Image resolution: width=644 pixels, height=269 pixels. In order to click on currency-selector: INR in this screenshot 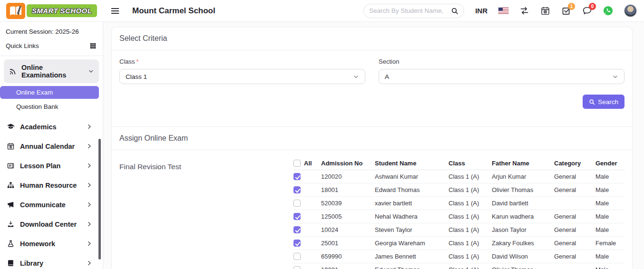, I will do `click(481, 10)`.